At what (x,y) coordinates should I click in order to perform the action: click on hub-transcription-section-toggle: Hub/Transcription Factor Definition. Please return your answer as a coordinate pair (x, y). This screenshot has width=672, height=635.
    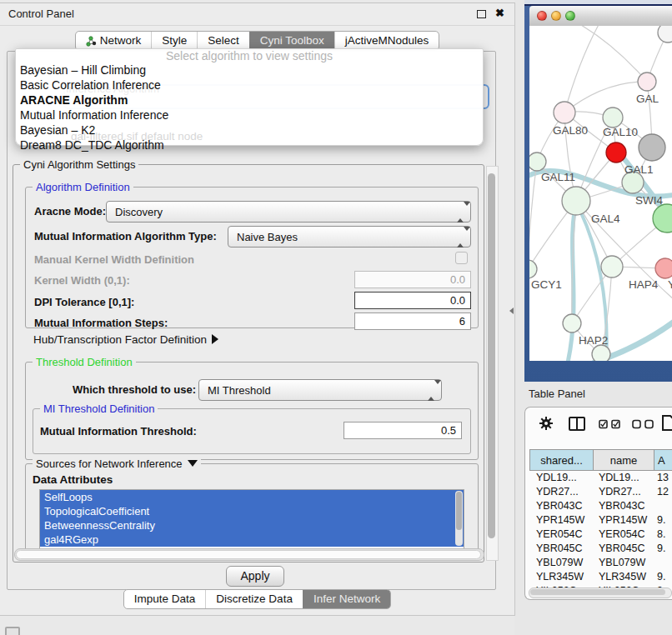
    Looking at the image, I should click on (126, 340).